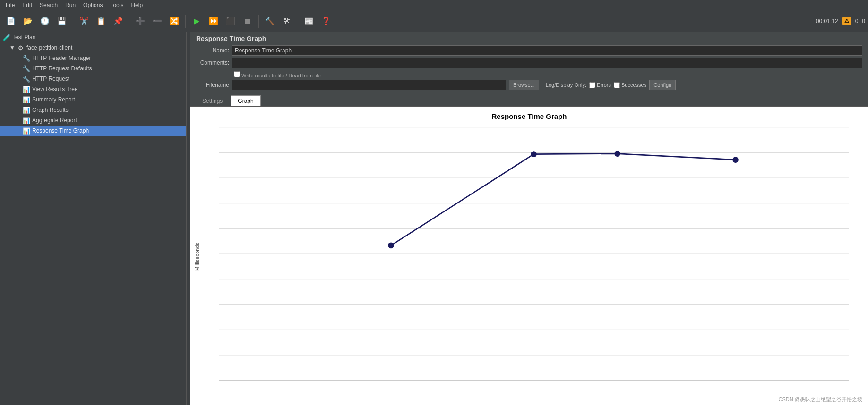 The width and height of the screenshot is (868, 405). What do you see at coordinates (55, 120) in the screenshot?
I see `tree-item-label: Aggregate Report` at bounding box center [55, 120].